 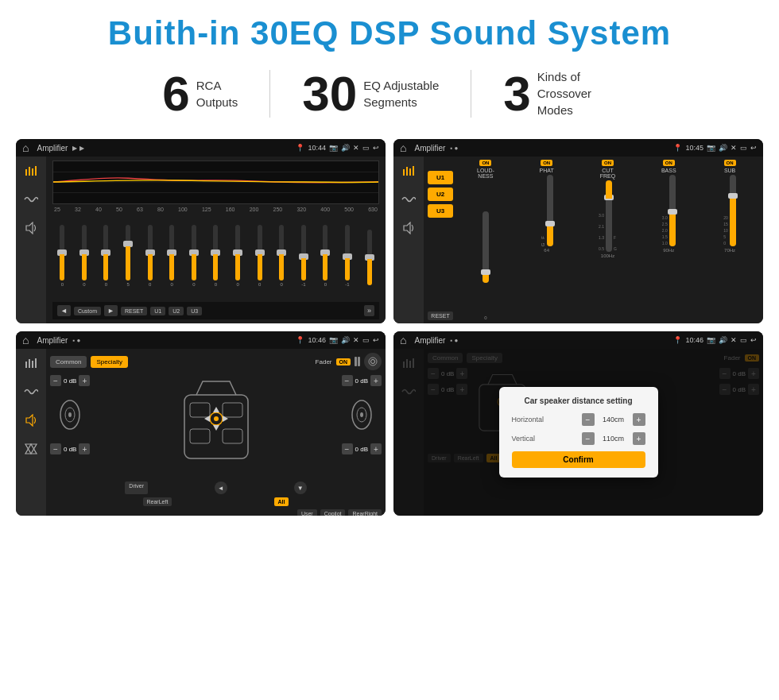 What do you see at coordinates (485, 163) in the screenshot?
I see `xover-loudness-on: ON` at bounding box center [485, 163].